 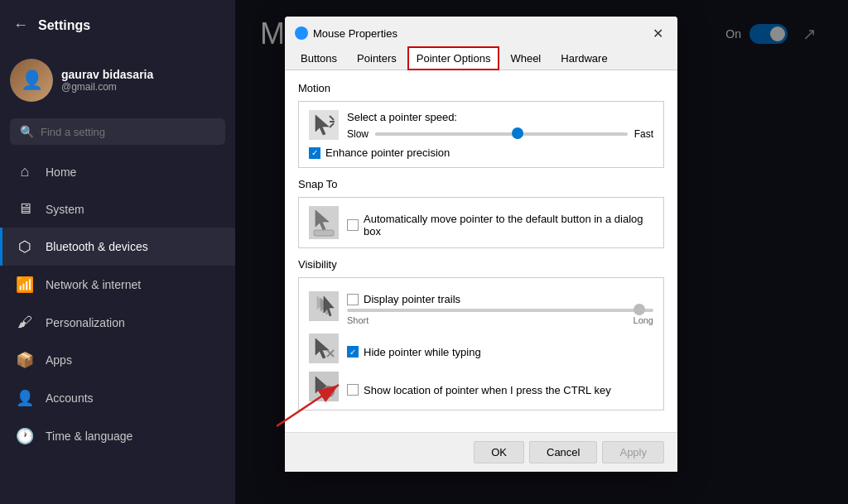 I want to click on tab-pointer-options: Pointer Options, so click(x=454, y=58).